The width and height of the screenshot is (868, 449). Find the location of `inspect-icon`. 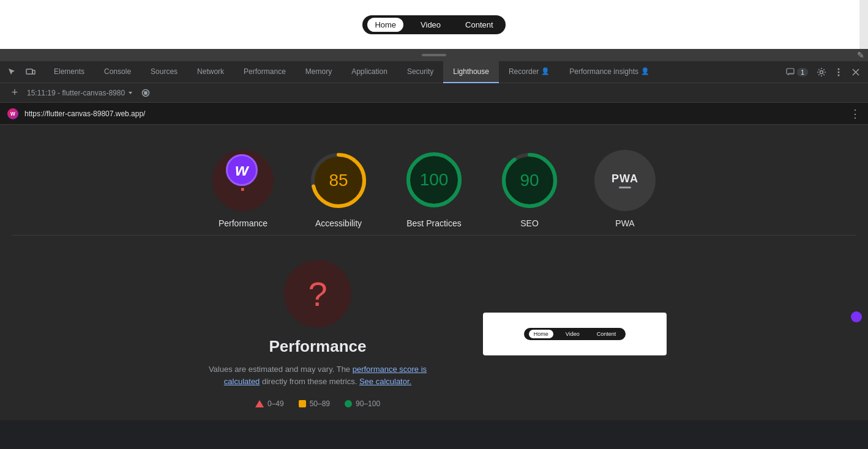

inspect-icon is located at coordinates (12, 72).